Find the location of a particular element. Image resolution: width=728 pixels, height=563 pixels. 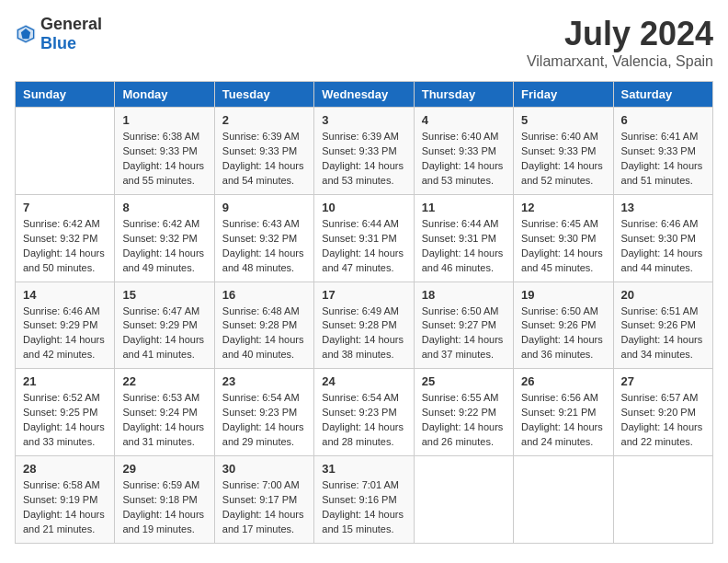

weekday-header-tuesday: Tuesday is located at coordinates (264, 95).